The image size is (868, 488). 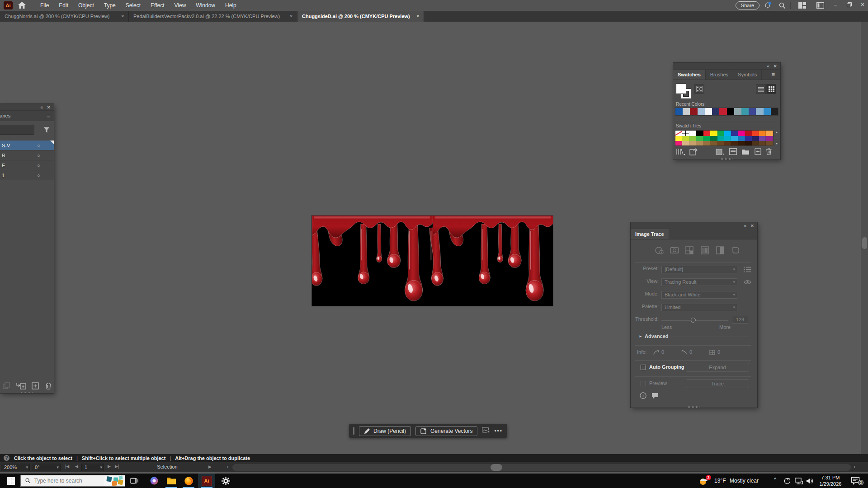 What do you see at coordinates (787, 481) in the screenshot?
I see `tray-update-icon` at bounding box center [787, 481].